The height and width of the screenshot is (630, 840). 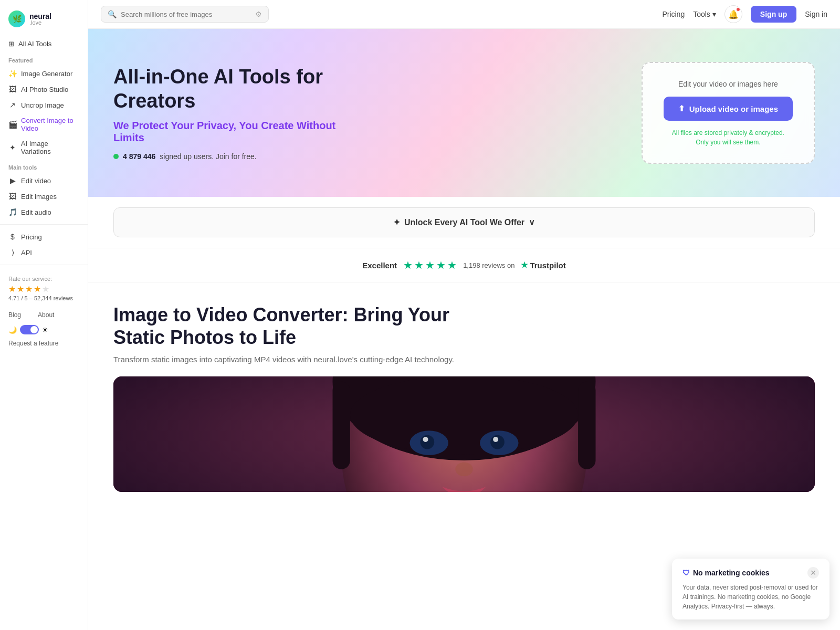 I want to click on notification-button: 🔔, so click(x=733, y=14).